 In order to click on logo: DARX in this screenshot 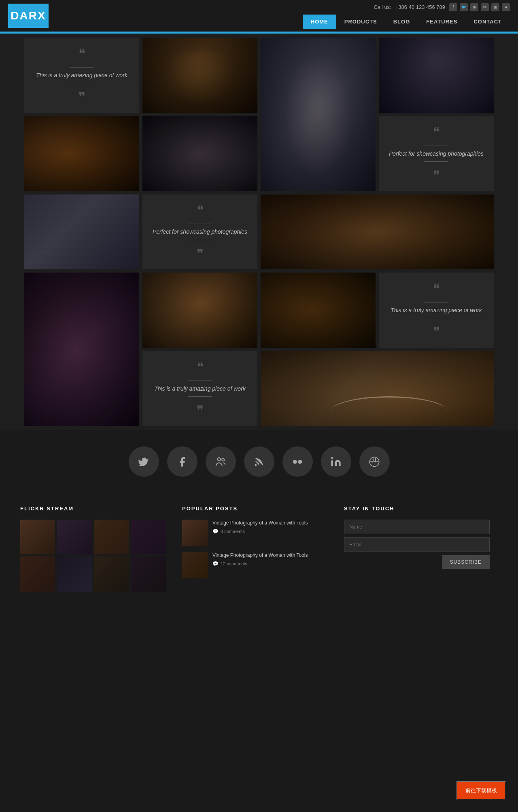, I will do `click(28, 16)`.